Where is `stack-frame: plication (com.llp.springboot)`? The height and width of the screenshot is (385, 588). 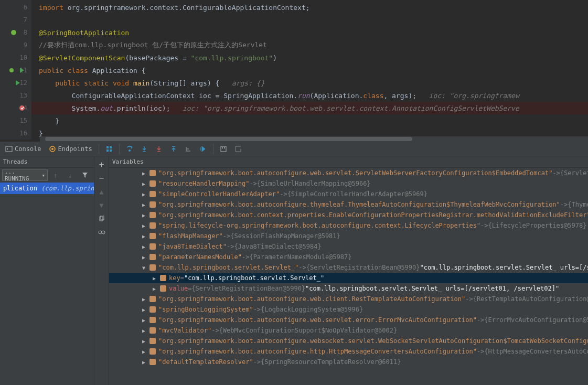
stack-frame: plication (com.llp.springboot) is located at coordinates (47, 188).